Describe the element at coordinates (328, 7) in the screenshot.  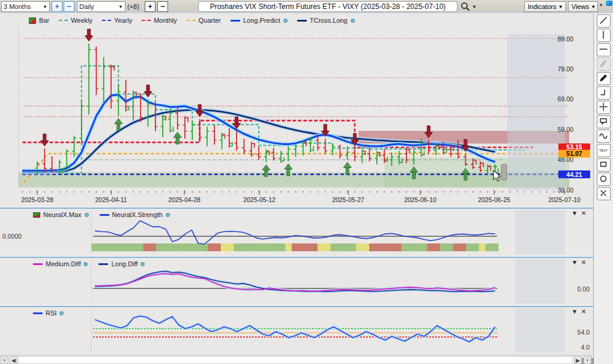
I see `symbol-title-input` at that location.